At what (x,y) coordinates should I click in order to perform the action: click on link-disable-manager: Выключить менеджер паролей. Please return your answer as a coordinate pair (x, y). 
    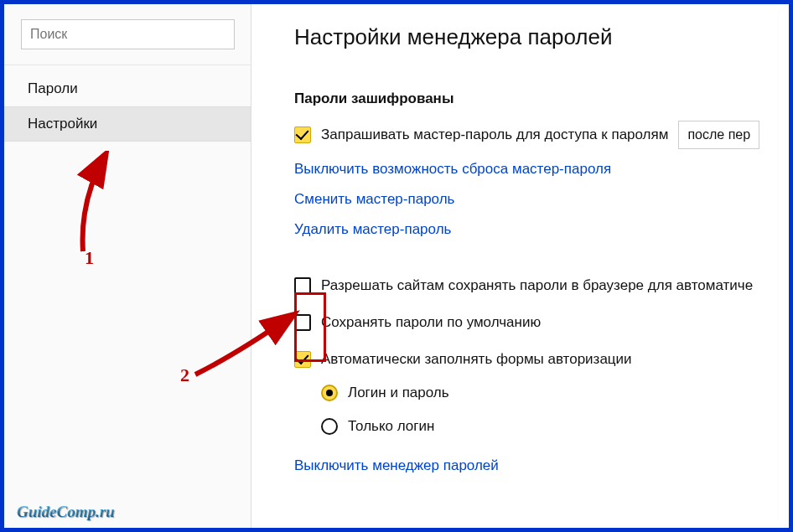
    Looking at the image, I should click on (396, 466).